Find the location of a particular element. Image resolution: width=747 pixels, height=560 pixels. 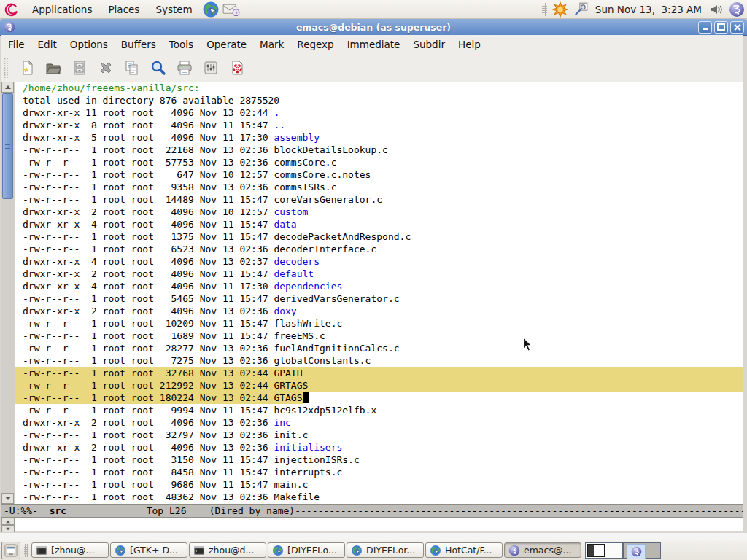

menu-regexp: Regexp is located at coordinates (315, 44).